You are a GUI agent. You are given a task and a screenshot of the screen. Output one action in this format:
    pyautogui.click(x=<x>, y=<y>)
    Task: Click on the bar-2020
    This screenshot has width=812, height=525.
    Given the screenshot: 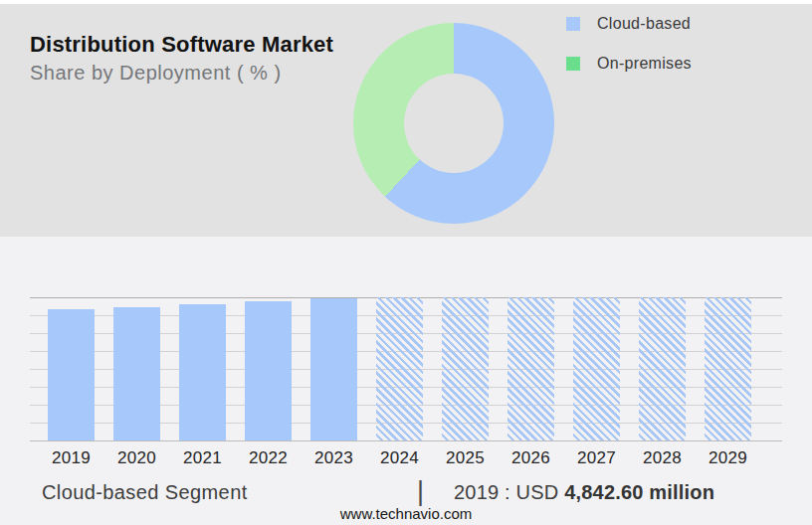 What is the action you would take?
    pyautogui.click(x=137, y=374)
    